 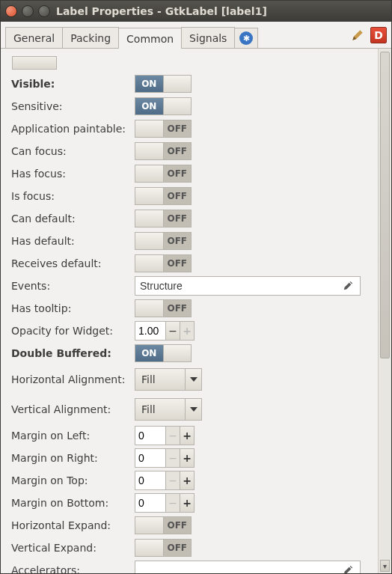 What do you see at coordinates (163, 196) in the screenshot?
I see `toggle-is-focus: ON OFF` at bounding box center [163, 196].